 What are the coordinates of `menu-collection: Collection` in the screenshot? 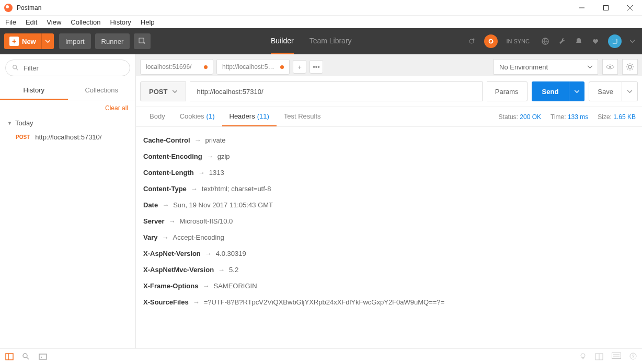 It's located at (86, 22).